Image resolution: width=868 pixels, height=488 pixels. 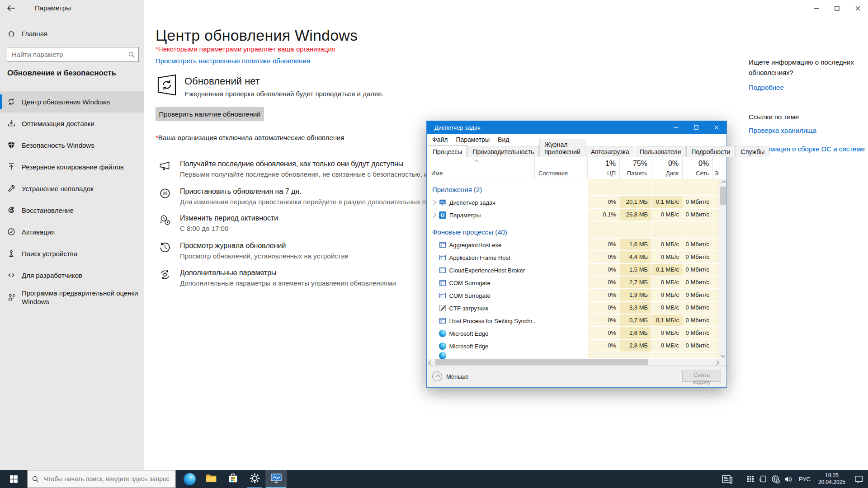 I want to click on minimize-icon, so click(x=816, y=8).